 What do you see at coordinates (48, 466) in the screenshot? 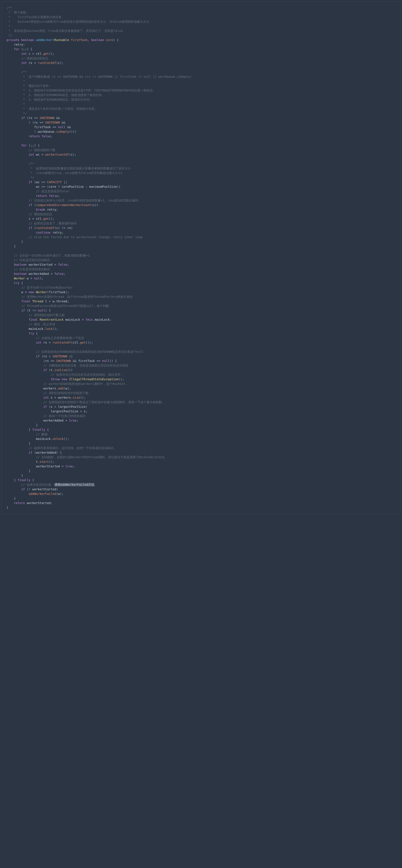
I see `token-id: workerStarted` at bounding box center [48, 466].